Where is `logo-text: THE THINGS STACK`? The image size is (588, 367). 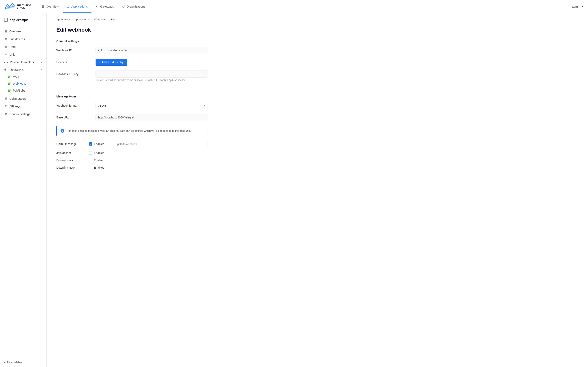 logo-text: THE THINGS STACK is located at coordinates (24, 7).